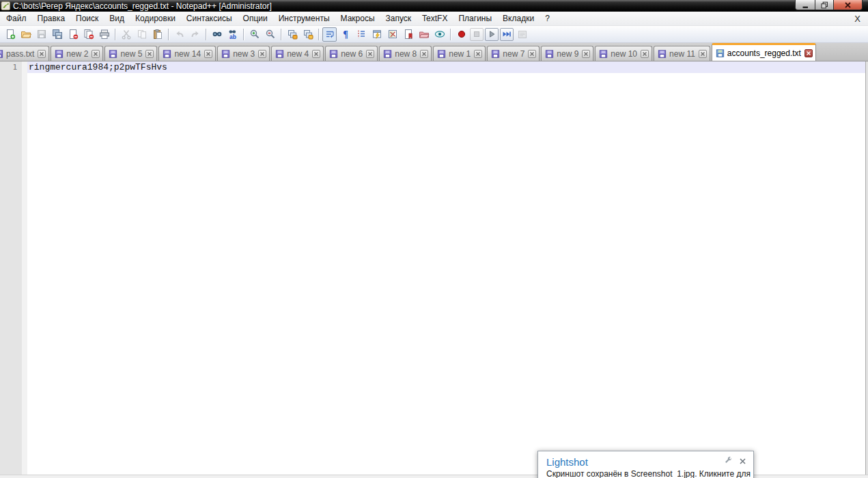 This screenshot has width=868, height=478. What do you see at coordinates (346, 34) in the screenshot?
I see `show-all-characters-button: ¶` at bounding box center [346, 34].